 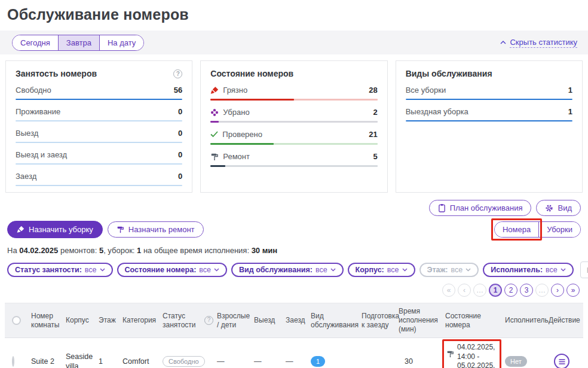 I want to click on stat-row: Свободно56, so click(x=99, y=93).